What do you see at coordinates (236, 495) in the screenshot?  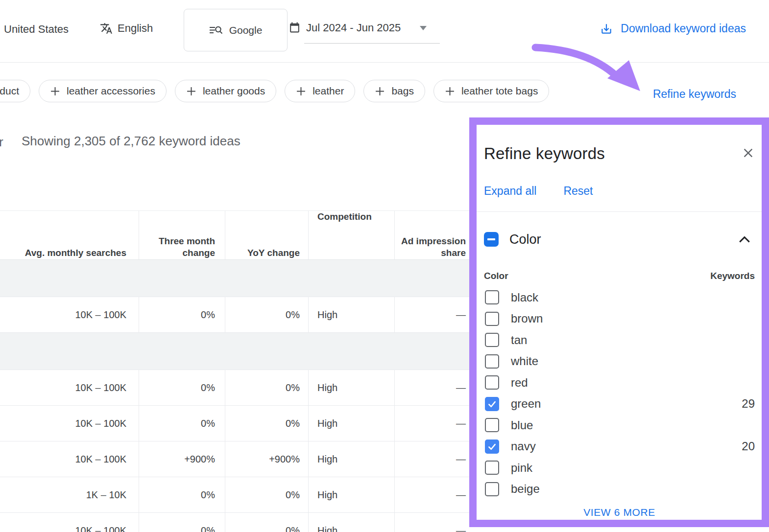 I see `table-row: 1K – 10K0%0%High—` at bounding box center [236, 495].